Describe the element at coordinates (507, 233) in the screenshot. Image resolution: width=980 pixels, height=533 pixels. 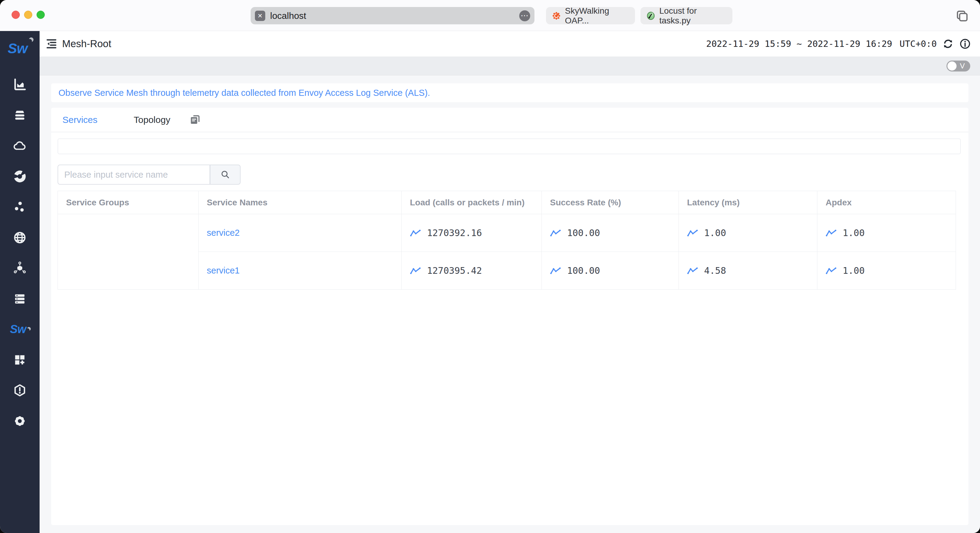
I see `table-row: service2 1270392.16 100.00 1.00` at that location.